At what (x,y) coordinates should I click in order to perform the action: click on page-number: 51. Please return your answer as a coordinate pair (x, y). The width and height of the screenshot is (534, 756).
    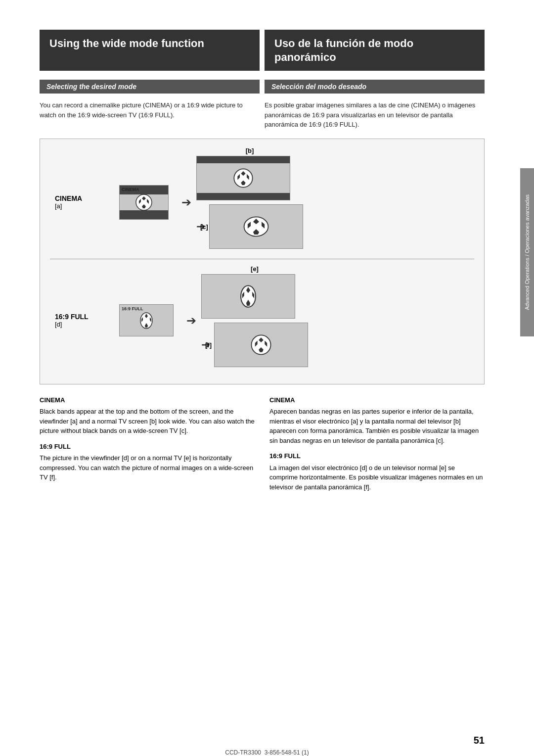
    Looking at the image, I should click on (479, 740).